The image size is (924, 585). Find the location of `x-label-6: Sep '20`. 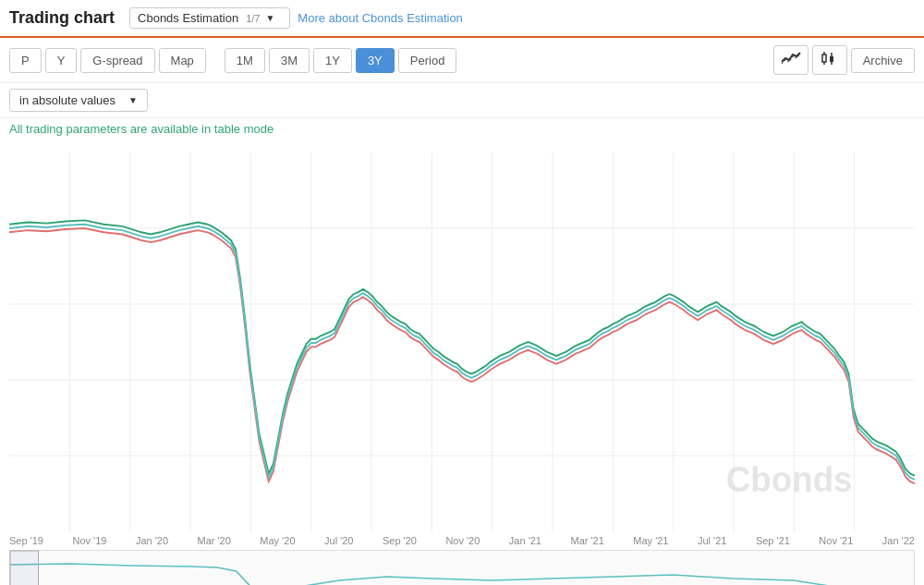

x-label-6: Sep '20 is located at coordinates (399, 541).